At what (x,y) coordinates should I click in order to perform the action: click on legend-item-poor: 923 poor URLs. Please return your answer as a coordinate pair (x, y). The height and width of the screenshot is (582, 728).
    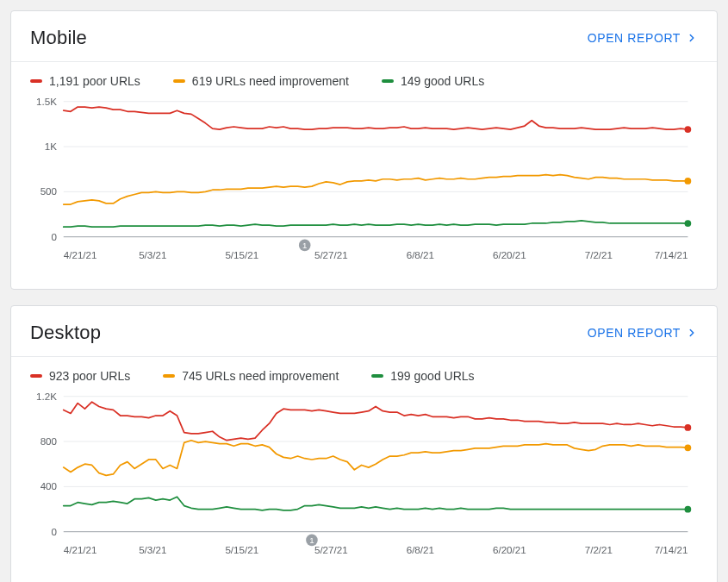
    Looking at the image, I should click on (80, 376).